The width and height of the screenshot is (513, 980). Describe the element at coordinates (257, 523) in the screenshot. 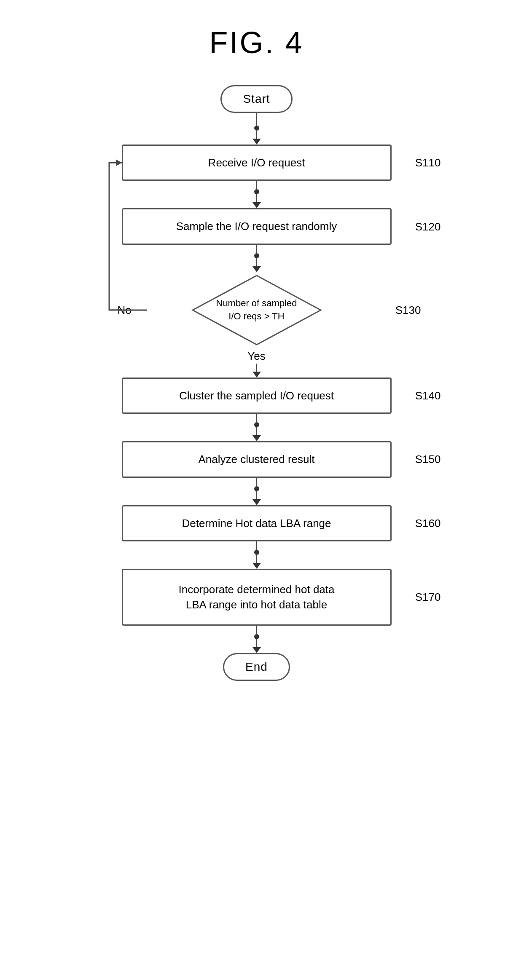

I see `step-s160: Determine Hot data LBA range S160` at that location.